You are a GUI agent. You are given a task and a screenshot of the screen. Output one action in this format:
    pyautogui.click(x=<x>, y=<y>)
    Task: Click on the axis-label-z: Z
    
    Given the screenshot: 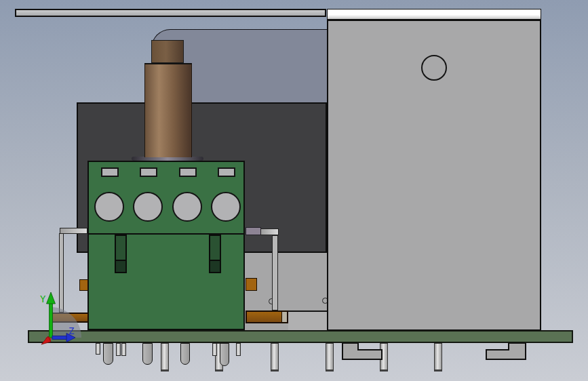 What is the action you would take?
    pyautogui.click(x=71, y=331)
    